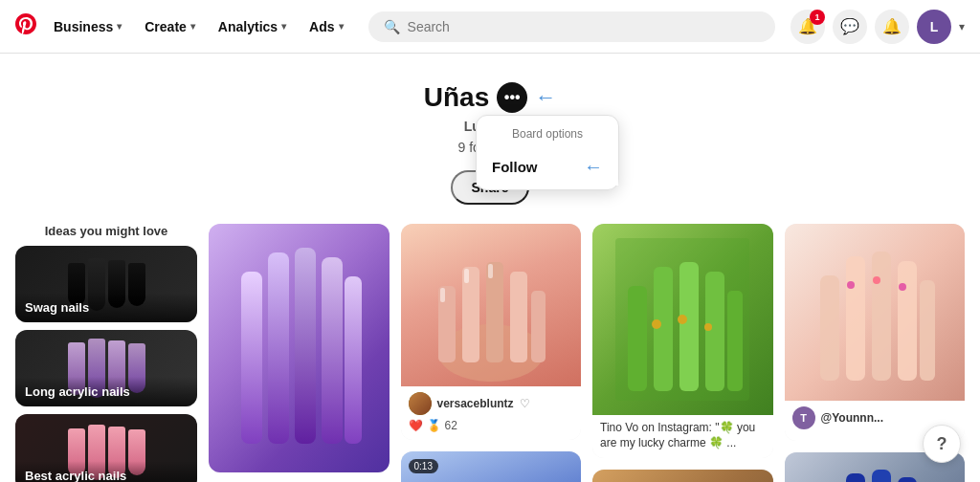 This screenshot has width=980, height=482. I want to click on pin-reactions: ❤️ 🏅 62, so click(492, 426).